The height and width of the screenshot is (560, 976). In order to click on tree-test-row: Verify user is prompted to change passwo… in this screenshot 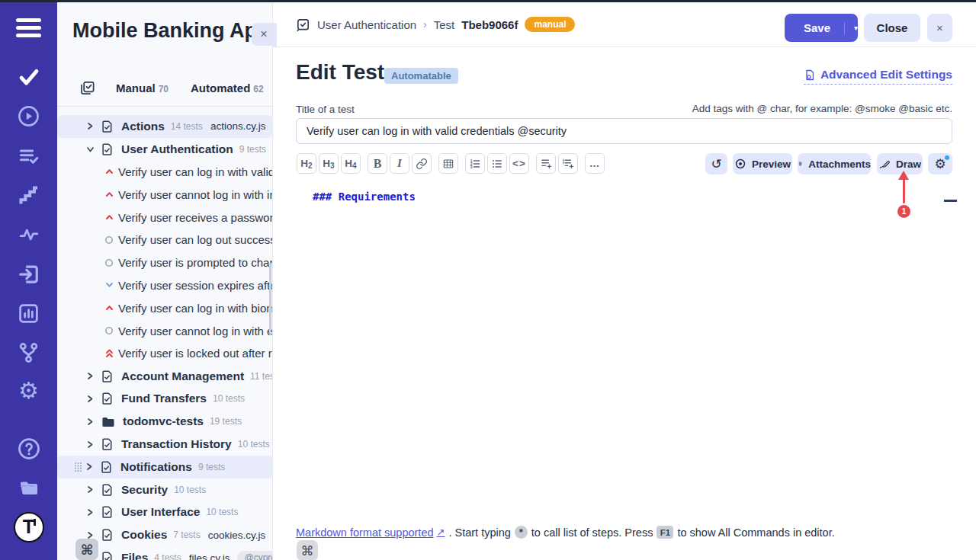, I will do `click(165, 263)`.